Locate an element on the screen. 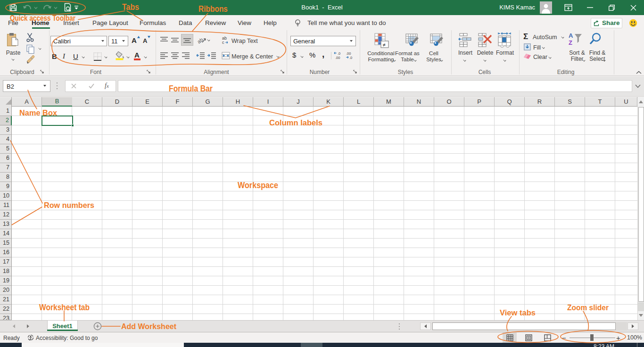 Image resolution: width=644 pixels, height=347 pixels. svg-text: Ribbons is located at coordinates (213, 8).